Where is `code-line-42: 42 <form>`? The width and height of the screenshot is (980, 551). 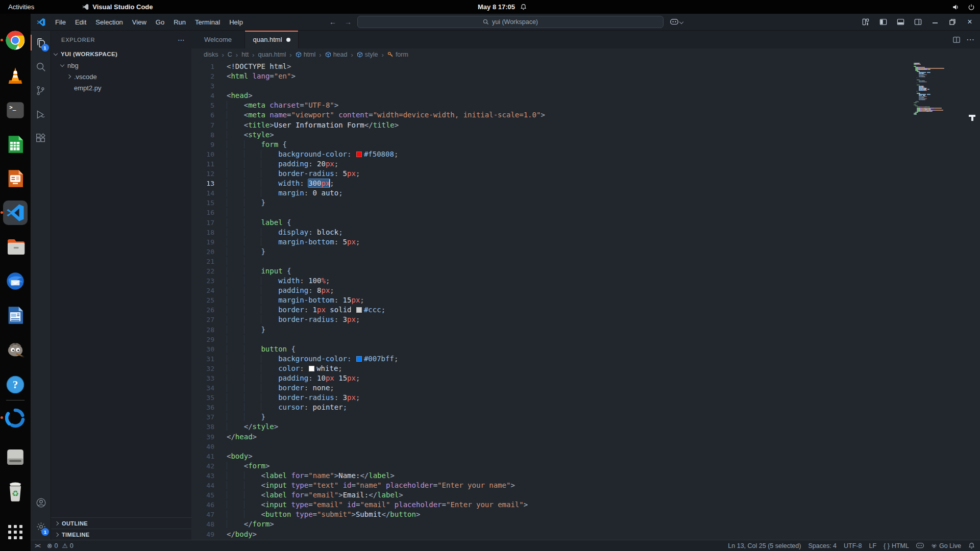 code-line-42: 42 <form> is located at coordinates (586, 466).